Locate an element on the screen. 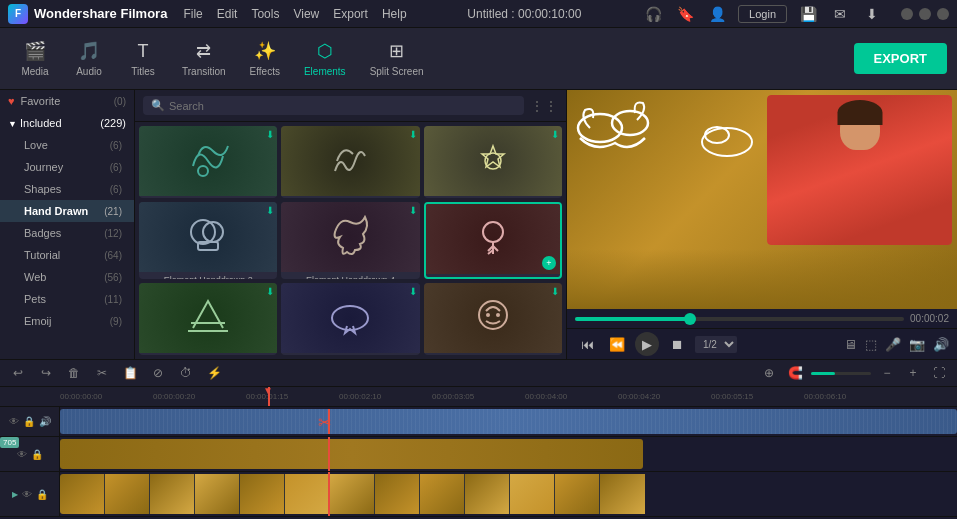 The image size is (957, 519). clock-button: ⏱ is located at coordinates (186, 373).